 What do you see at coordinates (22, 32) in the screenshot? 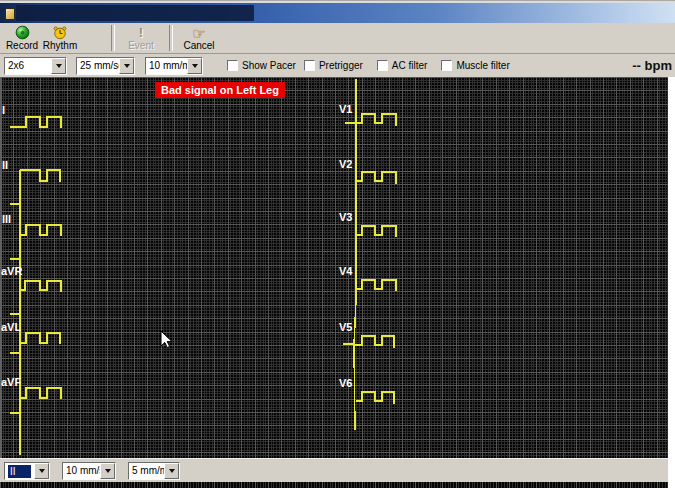
I see `record-orb-icon` at bounding box center [22, 32].